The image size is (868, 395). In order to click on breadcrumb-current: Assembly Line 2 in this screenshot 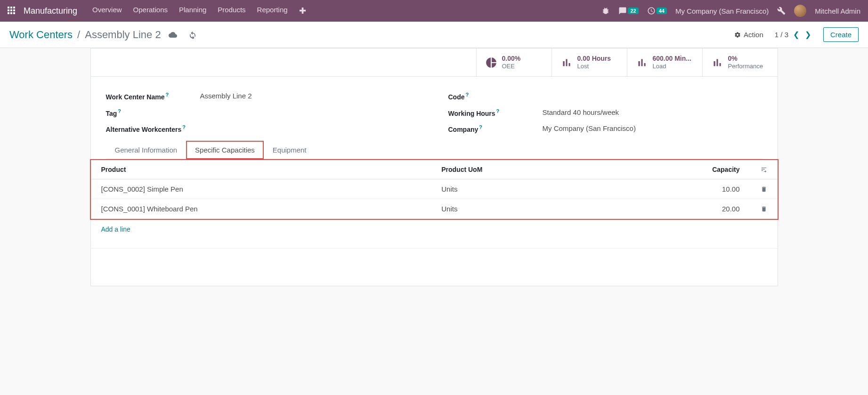, I will do `click(122, 35)`.